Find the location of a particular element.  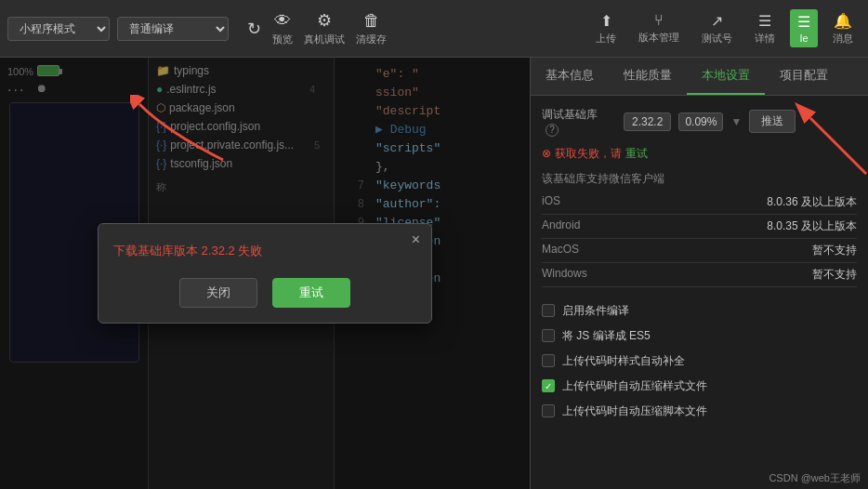

clear-btn: 🗑 清缓存 is located at coordinates (372, 29).